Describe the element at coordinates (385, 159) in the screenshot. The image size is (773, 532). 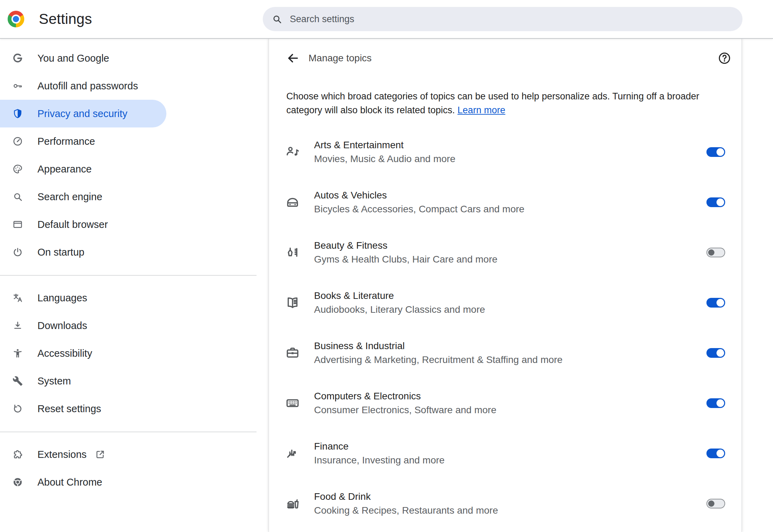
I see `topic-examples: Movies, Music & Audio and more` at that location.